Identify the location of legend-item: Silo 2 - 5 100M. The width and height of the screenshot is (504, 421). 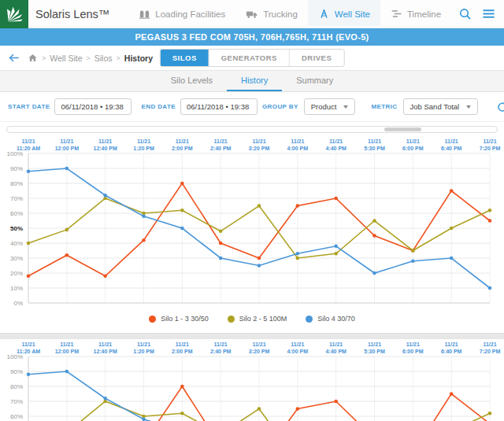
(258, 319).